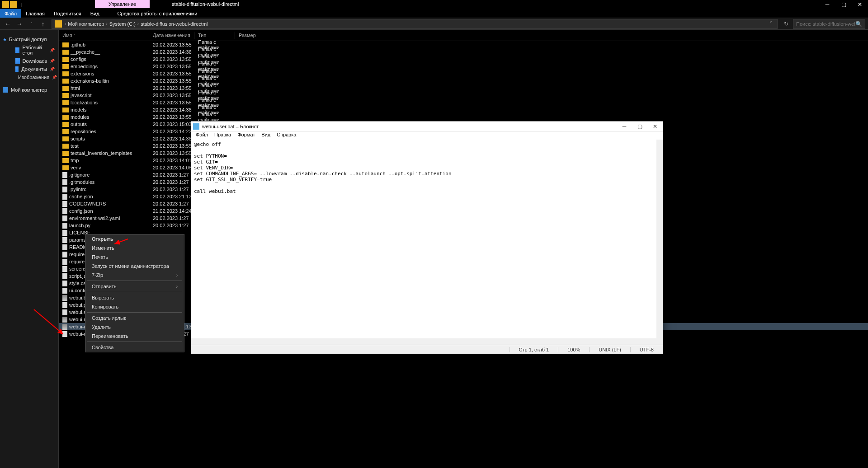 This screenshot has height=468, width=868. Describe the element at coordinates (463, 74) in the screenshot. I see `file-row: extensions20.02.2023 13:55Папка с файлам…` at that location.